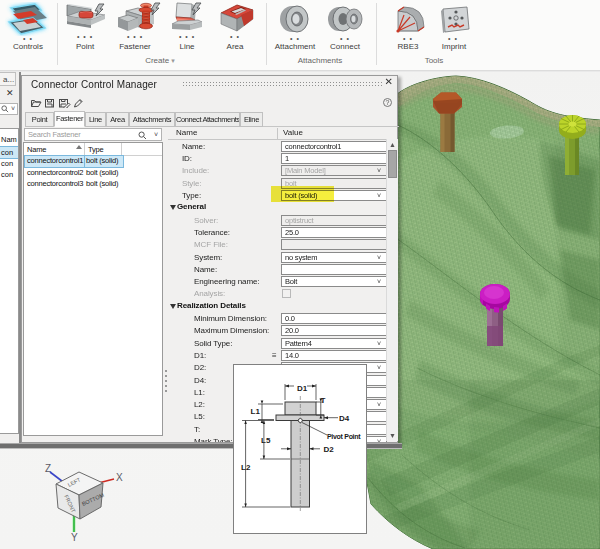  What do you see at coordinates (344, 418) in the screenshot?
I see `svg-text: D4` at bounding box center [344, 418].